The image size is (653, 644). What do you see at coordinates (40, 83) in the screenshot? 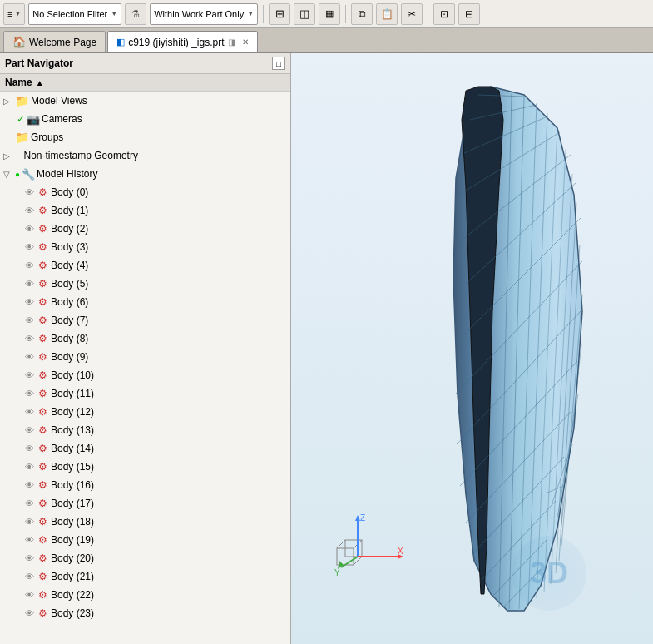
I see `sort-arrow-icon: ▲` at bounding box center [40, 83].